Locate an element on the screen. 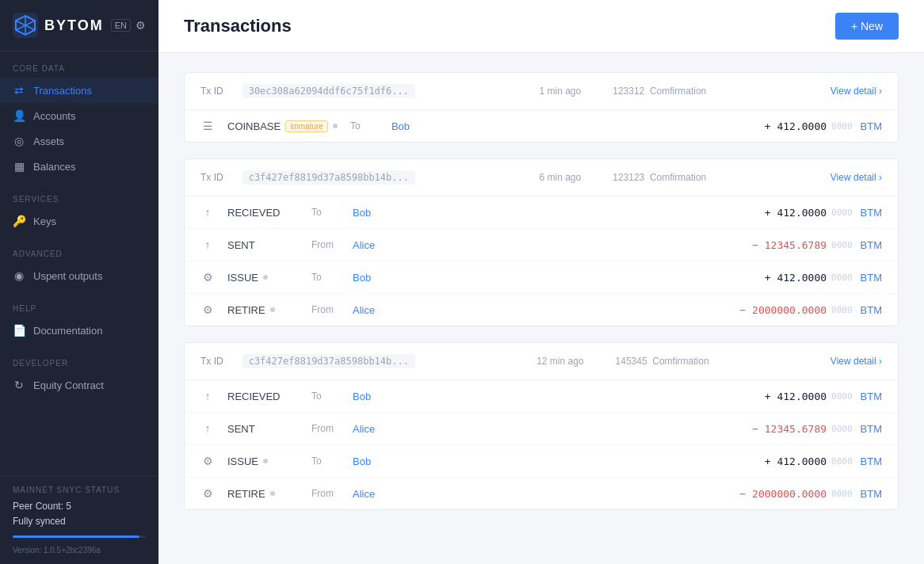 The width and height of the screenshot is (924, 564). sidebar-item-label-documentation: Documentation is located at coordinates (68, 331).